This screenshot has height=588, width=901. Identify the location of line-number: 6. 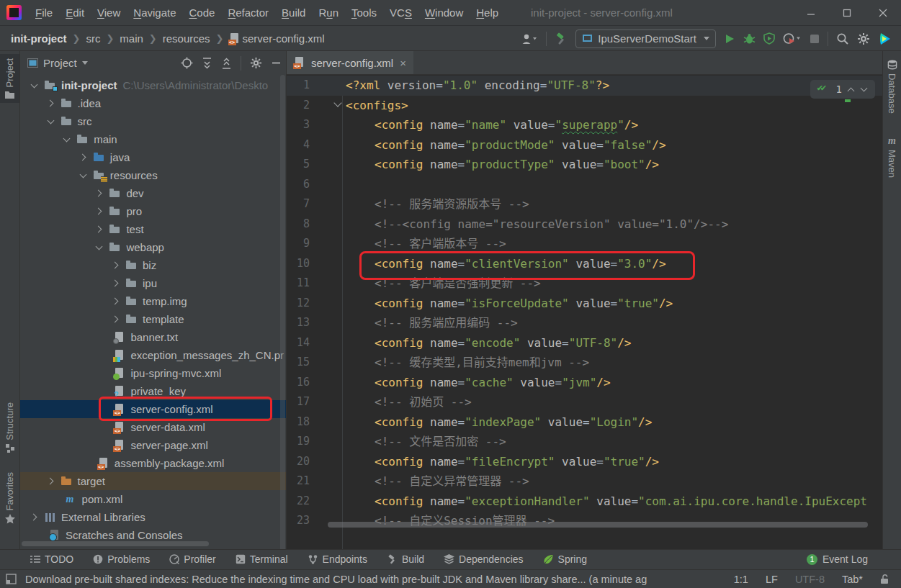
(298, 185).